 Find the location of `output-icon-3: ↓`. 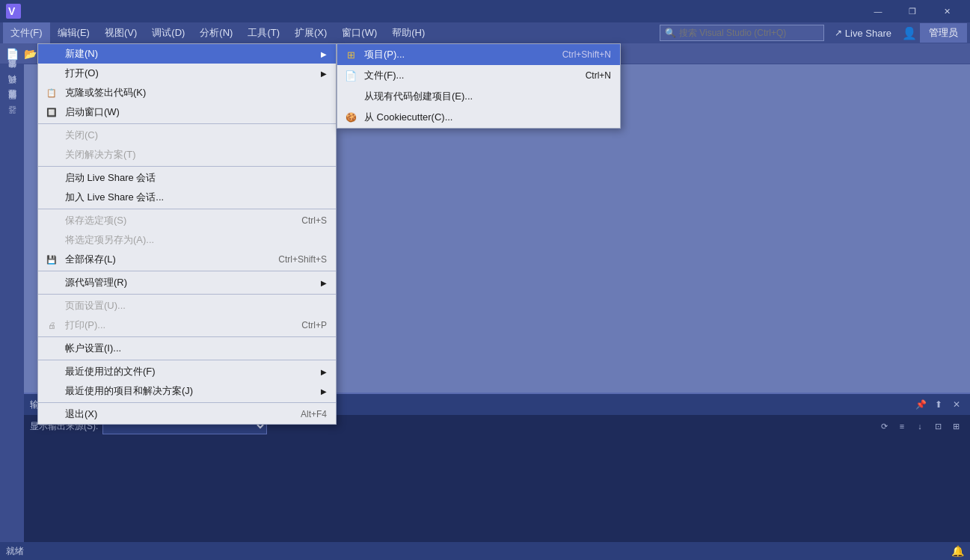

output-icon-3: ↓ is located at coordinates (920, 426).